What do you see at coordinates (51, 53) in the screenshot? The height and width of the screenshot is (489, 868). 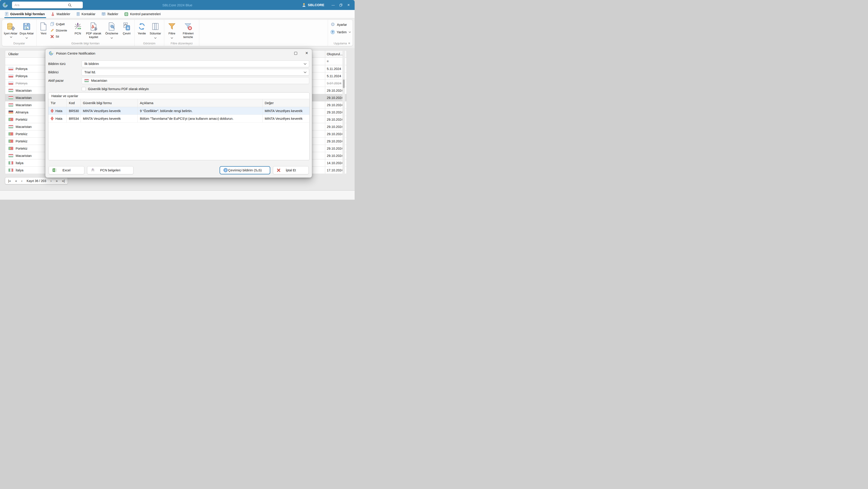 I see `dialog-logo-icon` at bounding box center [51, 53].